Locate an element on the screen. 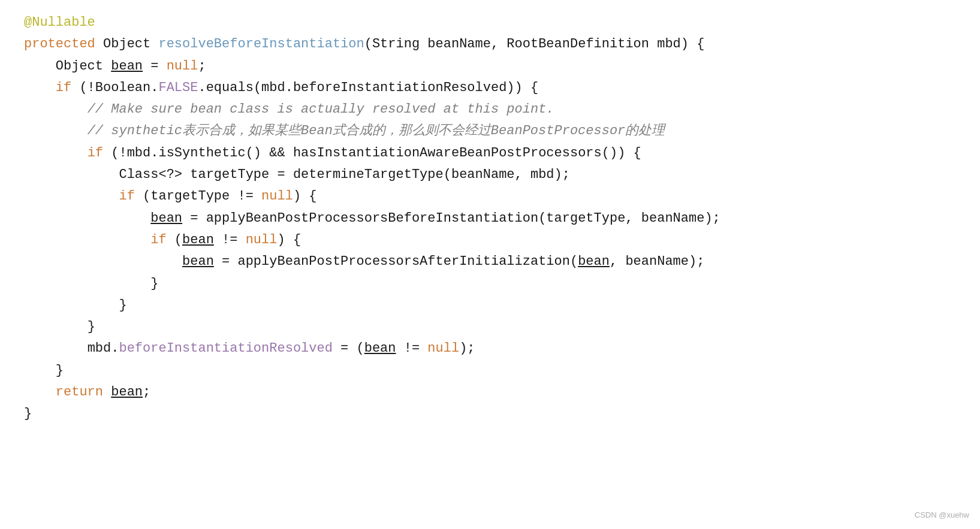  code-line: if (!mbd.isSynthetic() && hasInstantiati… is located at coordinates (490, 153).